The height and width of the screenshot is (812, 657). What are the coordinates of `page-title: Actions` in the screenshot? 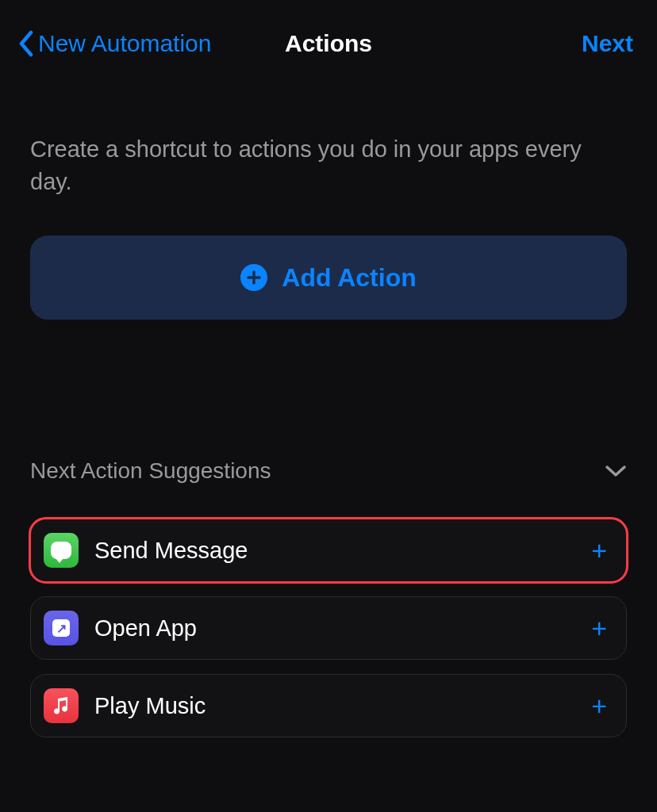 It's located at (328, 44).